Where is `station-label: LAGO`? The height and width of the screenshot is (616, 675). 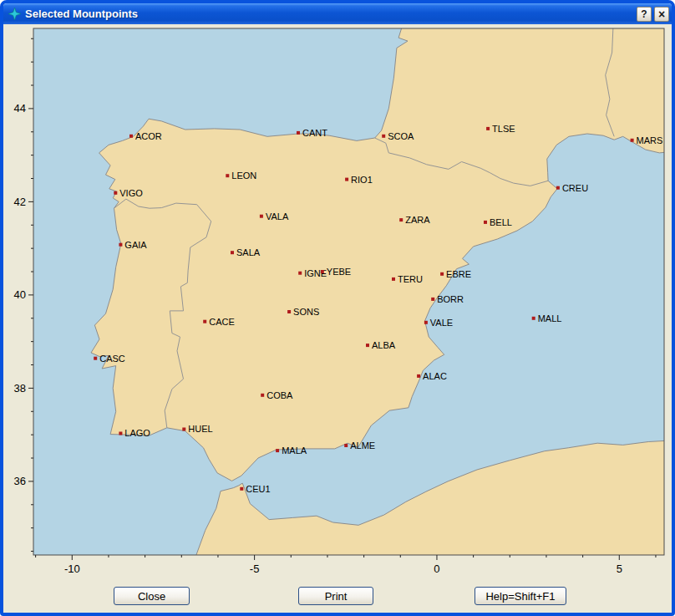
station-label: LAGO is located at coordinates (137, 433).